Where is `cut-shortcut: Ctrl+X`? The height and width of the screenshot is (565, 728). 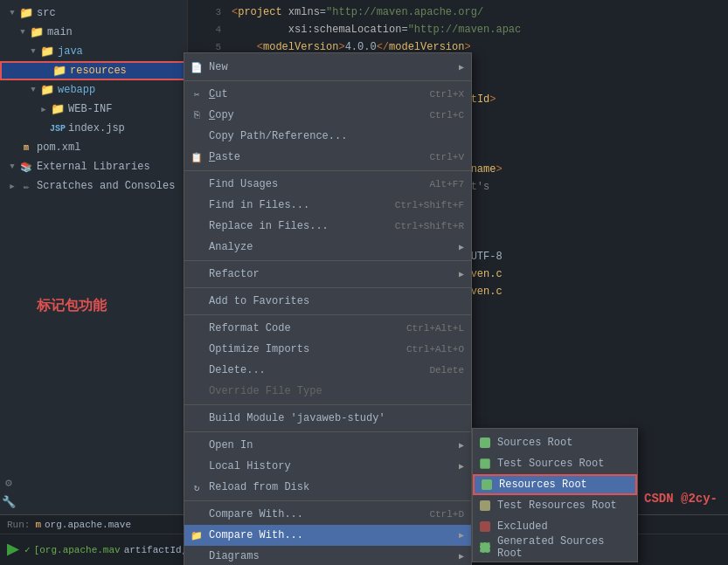
cut-shortcut: Ctrl+X is located at coordinates (447, 94).